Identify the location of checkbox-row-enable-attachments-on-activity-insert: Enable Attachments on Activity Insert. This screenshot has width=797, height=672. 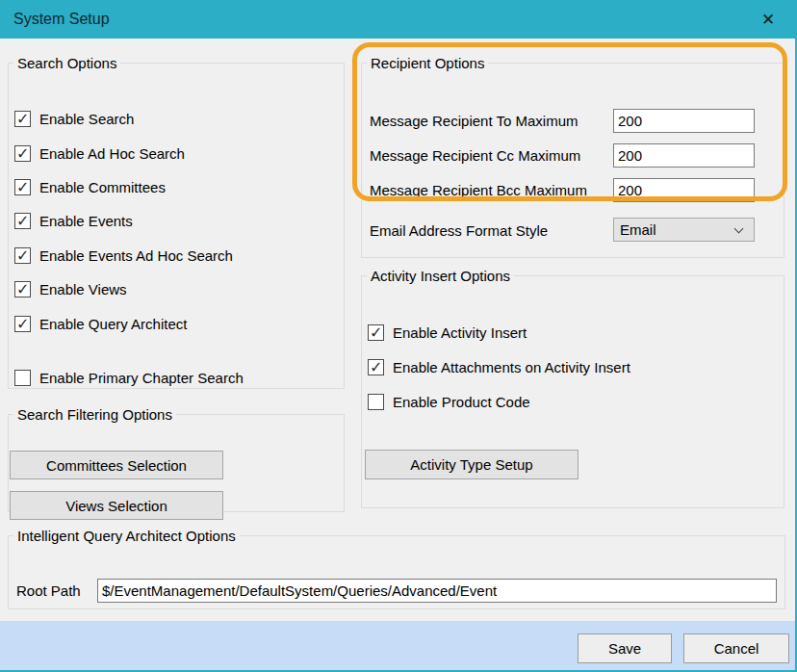
(499, 368).